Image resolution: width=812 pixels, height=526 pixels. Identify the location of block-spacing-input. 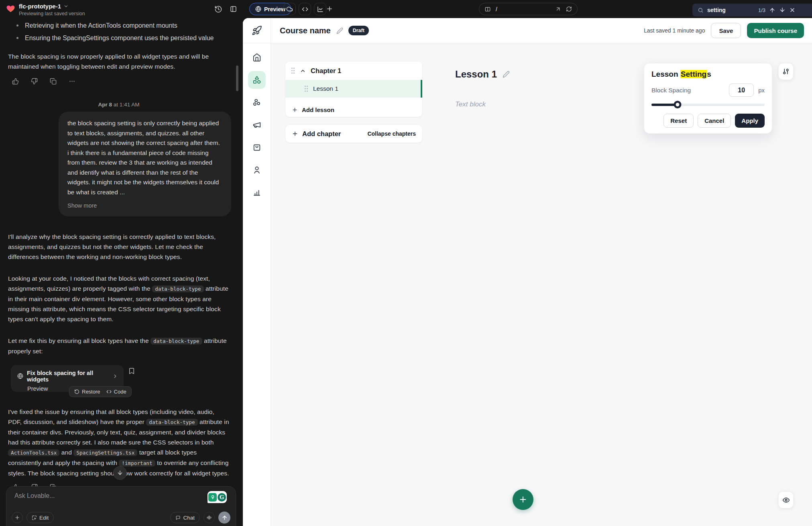
(741, 90).